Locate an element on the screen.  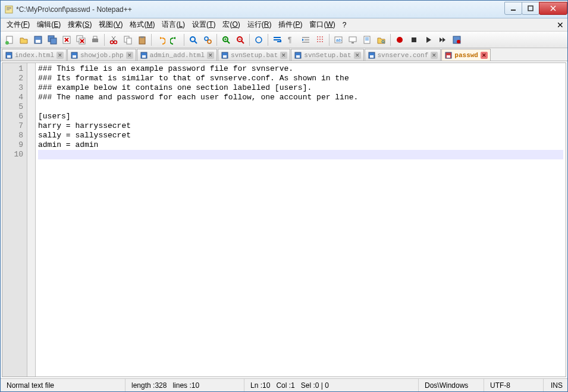
sel-value: 0 | 0 is located at coordinates (322, 385).